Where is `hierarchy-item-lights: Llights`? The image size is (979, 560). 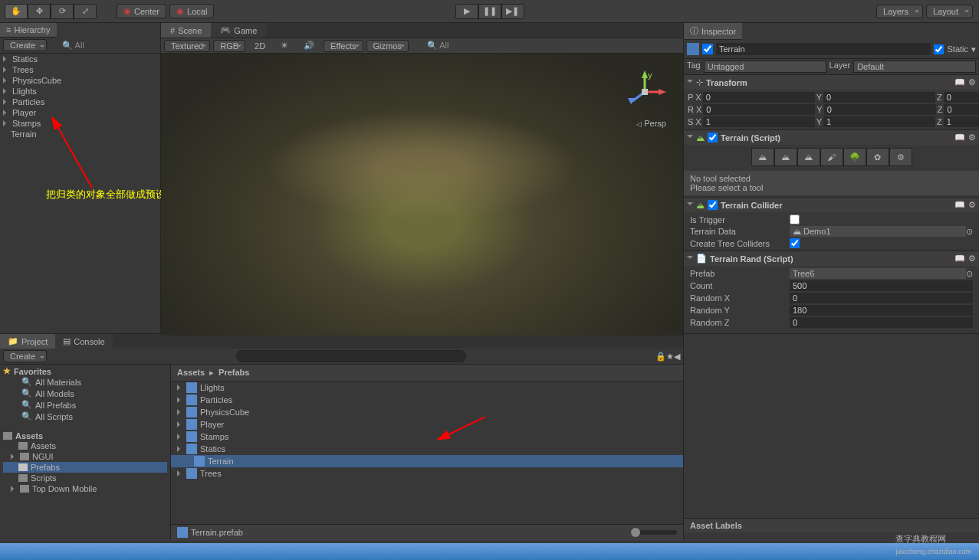
hierarchy-item-lights: Llights is located at coordinates (80, 91).